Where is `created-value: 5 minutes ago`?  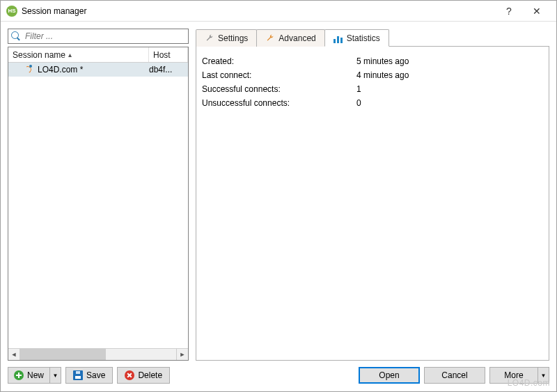
created-value: 5 minutes ago is located at coordinates (450, 61).